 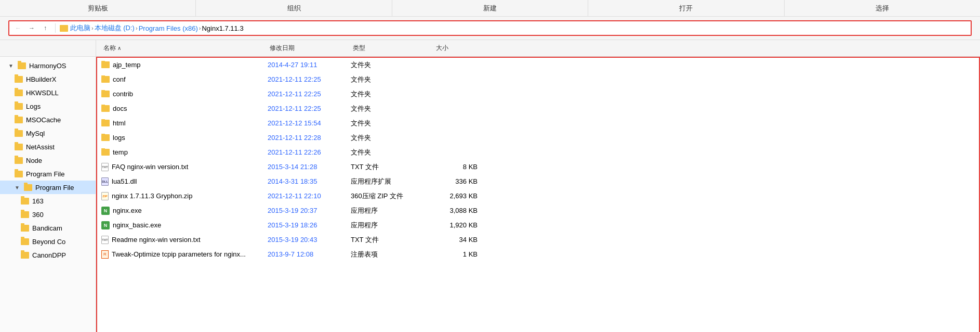 I want to click on toolbar-organize-label: 组织, so click(x=294, y=8).